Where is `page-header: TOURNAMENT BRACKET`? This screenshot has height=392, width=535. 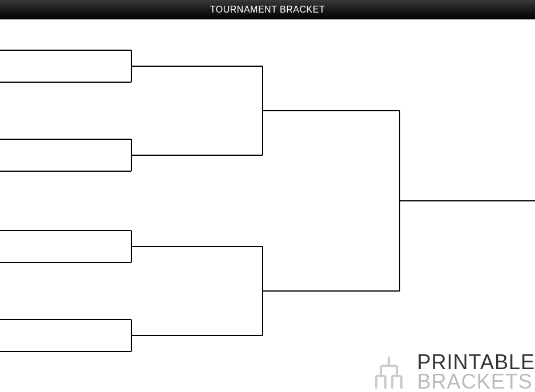 page-header: TOURNAMENT BRACKET is located at coordinates (267, 10).